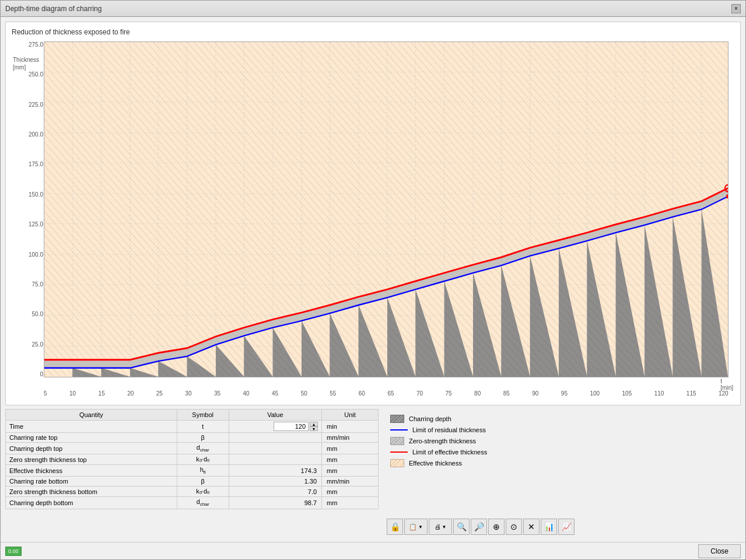 This screenshot has width=746, height=560. What do you see at coordinates (562, 430) in the screenshot?
I see `legend-residual-thickness: Limit of residual thickness` at bounding box center [562, 430].